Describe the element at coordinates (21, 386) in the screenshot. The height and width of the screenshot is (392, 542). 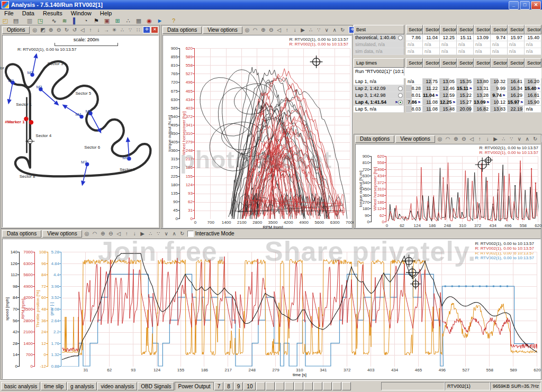
I see `tab-basic-analysis: basic analysis` at that location.